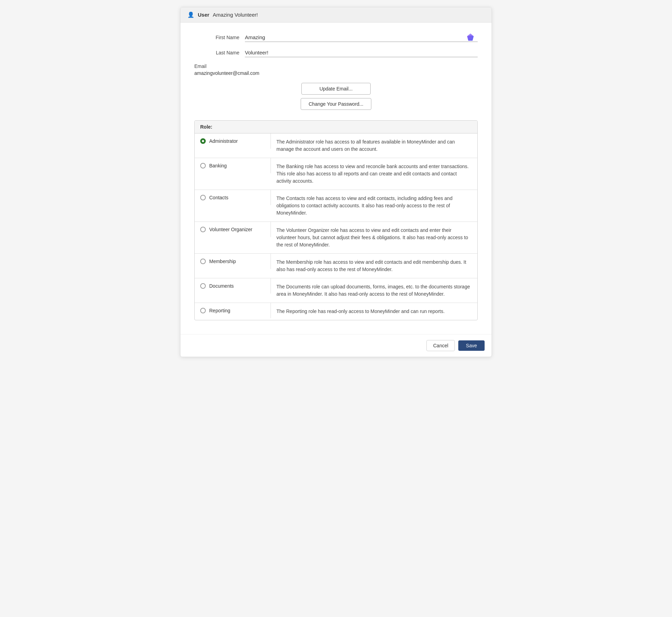  I want to click on role-row: ReportingThe Reporting role has read-onl…, so click(336, 311).